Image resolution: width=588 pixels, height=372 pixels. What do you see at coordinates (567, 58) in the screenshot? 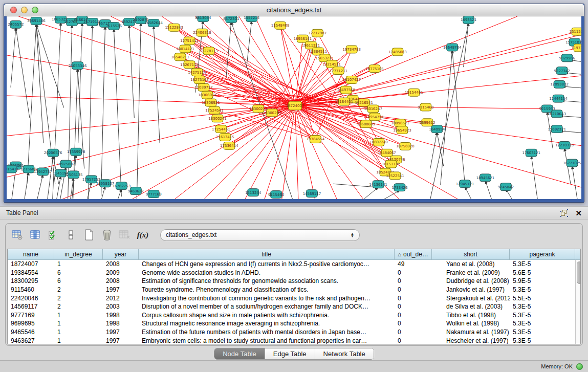
I see `network-node: 9329966` at bounding box center [567, 58].